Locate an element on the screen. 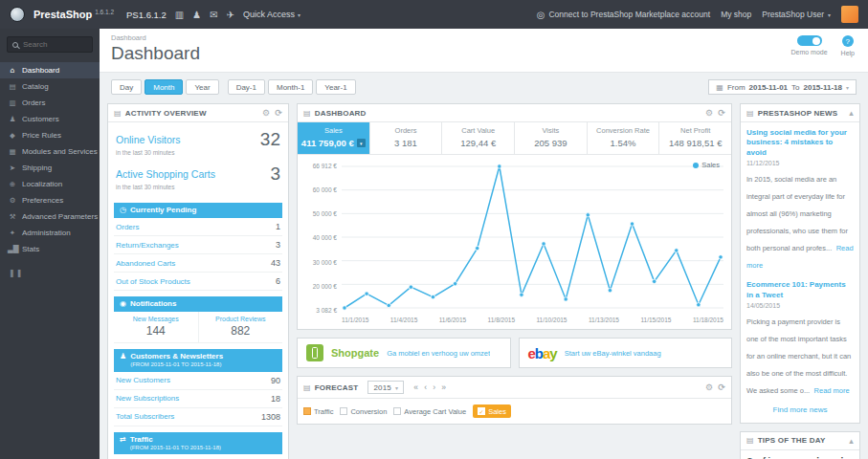 The width and height of the screenshot is (868, 459). new-customers-link: New Customers is located at coordinates (144, 381).